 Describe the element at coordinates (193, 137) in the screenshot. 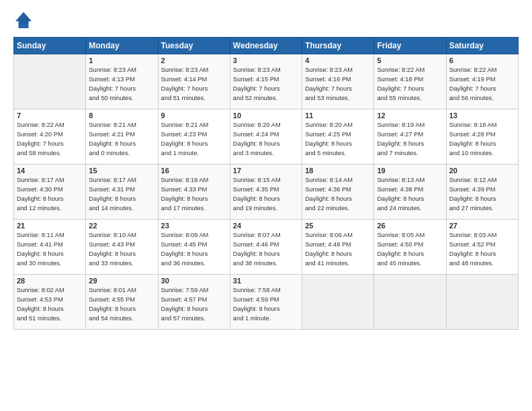

I see `calendar-cell: 9Sunrise: 8:21 AMSunset: 4:23 PMDaylight…` at that location.